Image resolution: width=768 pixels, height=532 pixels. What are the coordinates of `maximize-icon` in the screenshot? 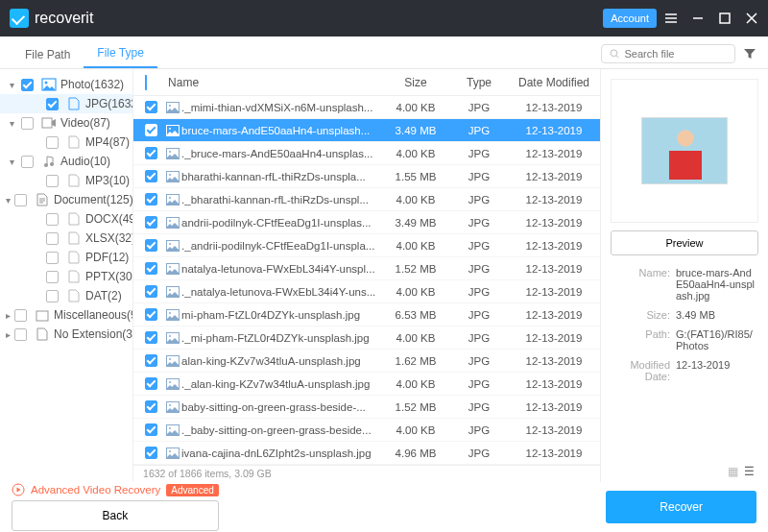 It's located at (725, 18).